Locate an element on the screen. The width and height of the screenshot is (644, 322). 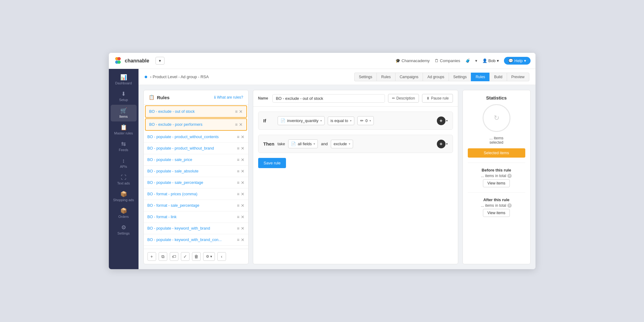
drag-icon-secondary: ≡ is located at coordinates (236, 125).